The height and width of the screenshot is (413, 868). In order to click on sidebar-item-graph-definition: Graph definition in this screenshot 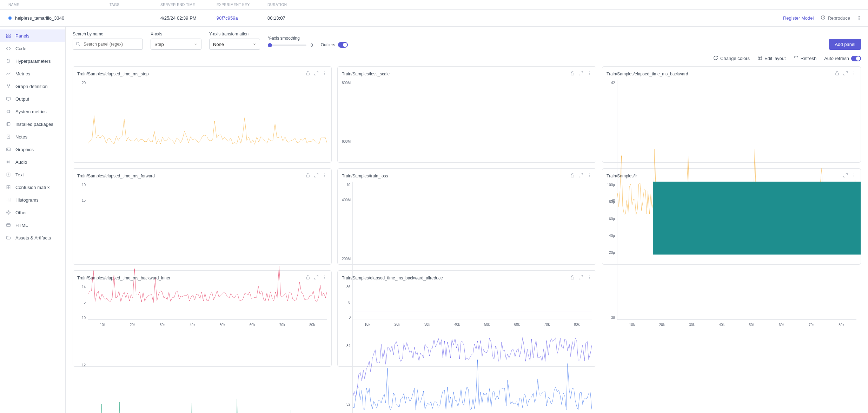, I will do `click(33, 86)`.